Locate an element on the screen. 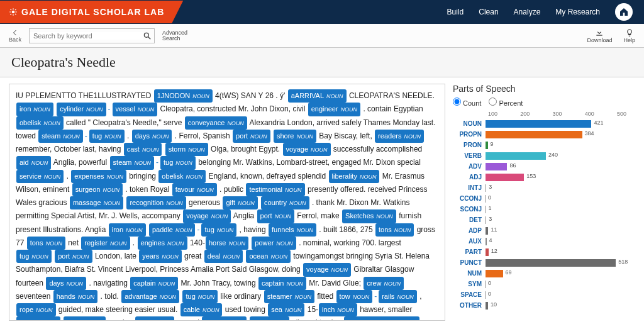 This screenshot has height=329, width=644. pos-tag: placeNOUN is located at coordinates (84, 318).